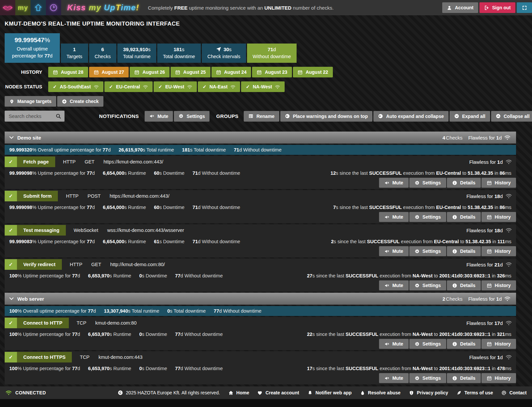 The width and height of the screenshot is (532, 407). Describe the element at coordinates (261, 116) in the screenshot. I see `rename-groups-button: Rename` at that location.